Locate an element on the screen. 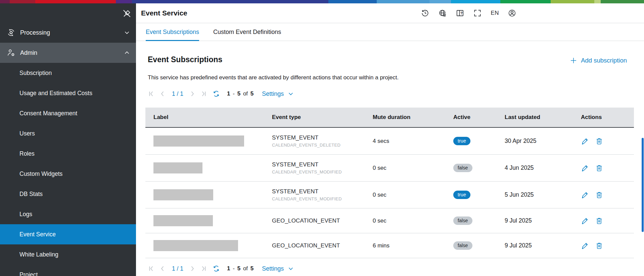 This screenshot has width=644, height=276. sidebar-subitem: Project is located at coordinates (68, 270).